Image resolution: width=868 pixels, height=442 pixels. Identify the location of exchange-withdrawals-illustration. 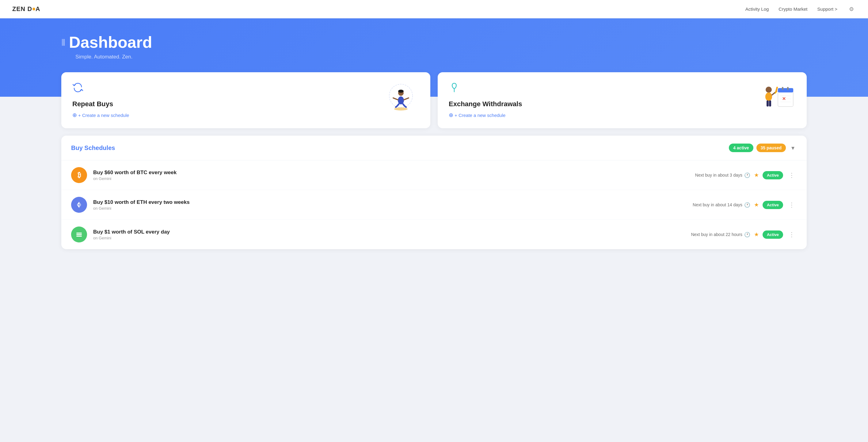
(777, 98).